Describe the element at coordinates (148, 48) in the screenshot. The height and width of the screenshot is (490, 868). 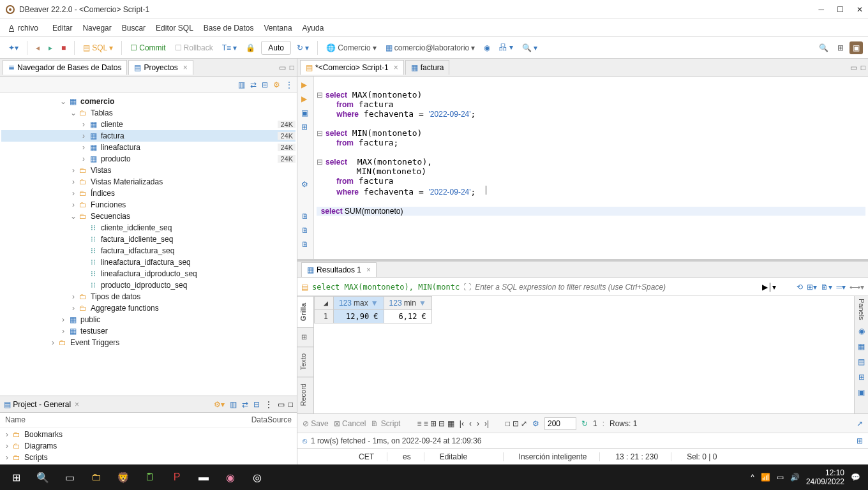
I see `commit-button: ☐ Commit` at that location.